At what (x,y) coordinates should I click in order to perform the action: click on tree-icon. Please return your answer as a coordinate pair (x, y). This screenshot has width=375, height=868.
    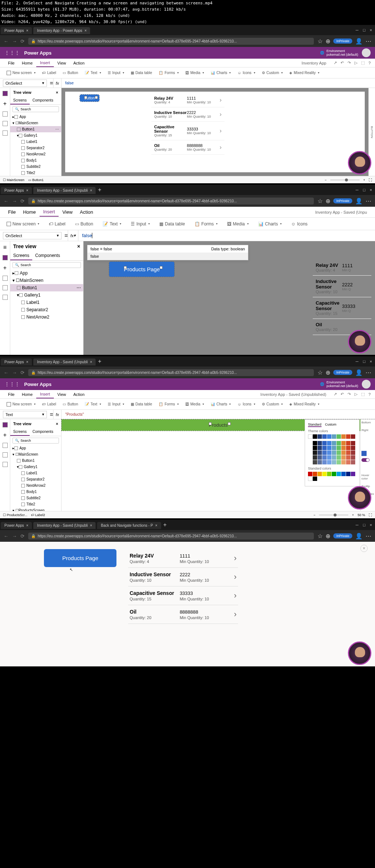
    Looking at the image, I should click on (5, 425).